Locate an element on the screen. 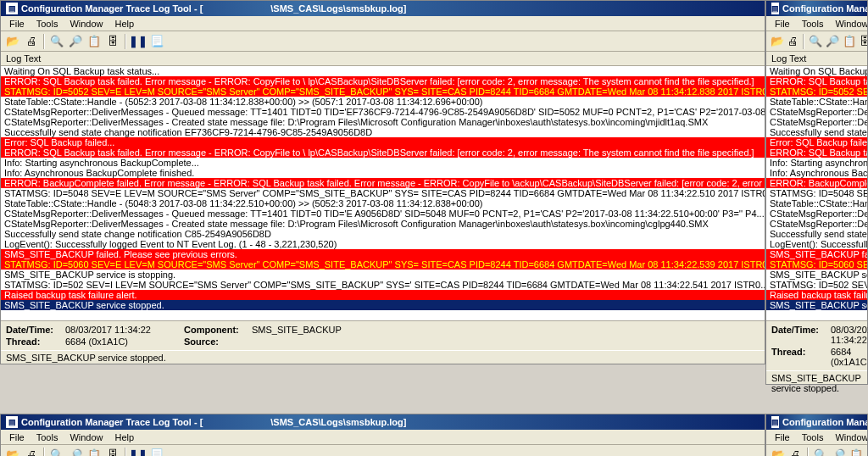  fourth-window: ▤ Configuration Manager File Tools Windo… is located at coordinates (817, 435).